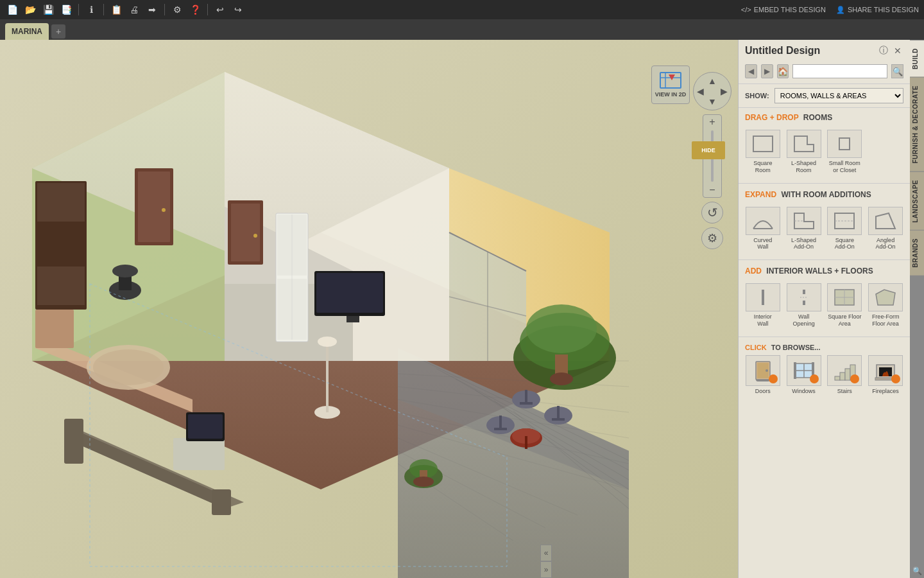 The image size is (924, 578). Describe the element at coordinates (30, 10) in the screenshot. I see `open-icon: 📂` at that location.